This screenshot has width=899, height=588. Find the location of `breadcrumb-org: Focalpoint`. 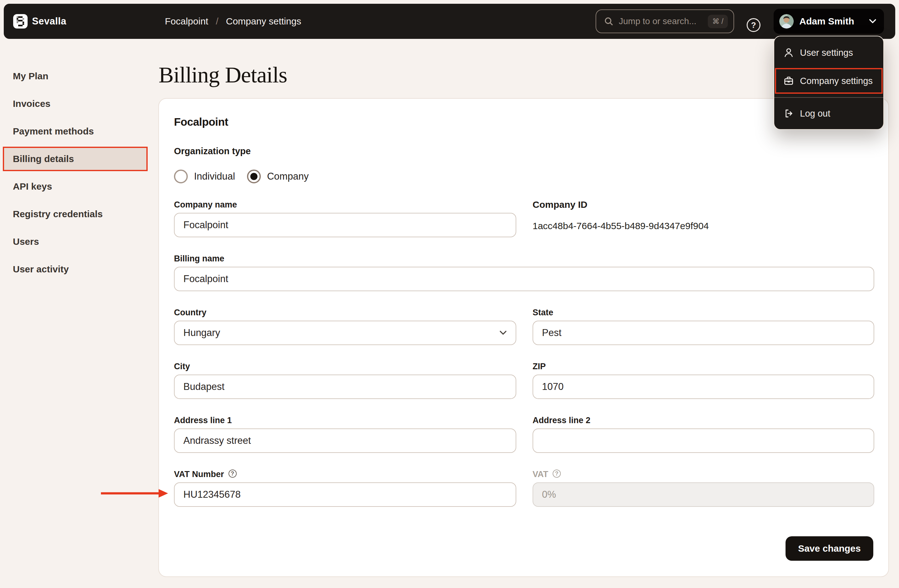

breadcrumb-org: Focalpoint is located at coordinates (187, 21).